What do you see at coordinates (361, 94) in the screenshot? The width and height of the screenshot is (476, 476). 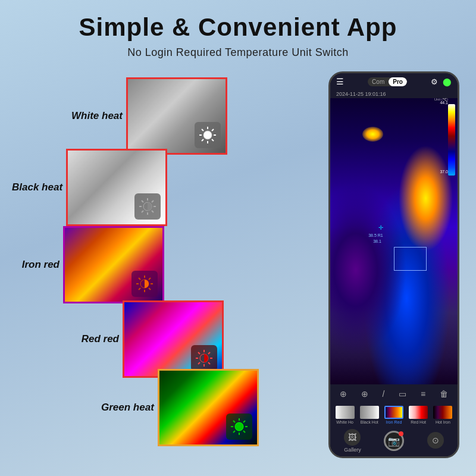 I see `datetime-text: 2024-11-25 19:01:16` at bounding box center [361, 94].